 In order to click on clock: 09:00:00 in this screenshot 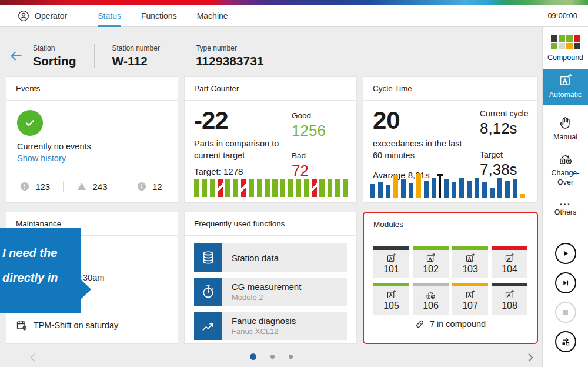, I will do `click(562, 15)`.